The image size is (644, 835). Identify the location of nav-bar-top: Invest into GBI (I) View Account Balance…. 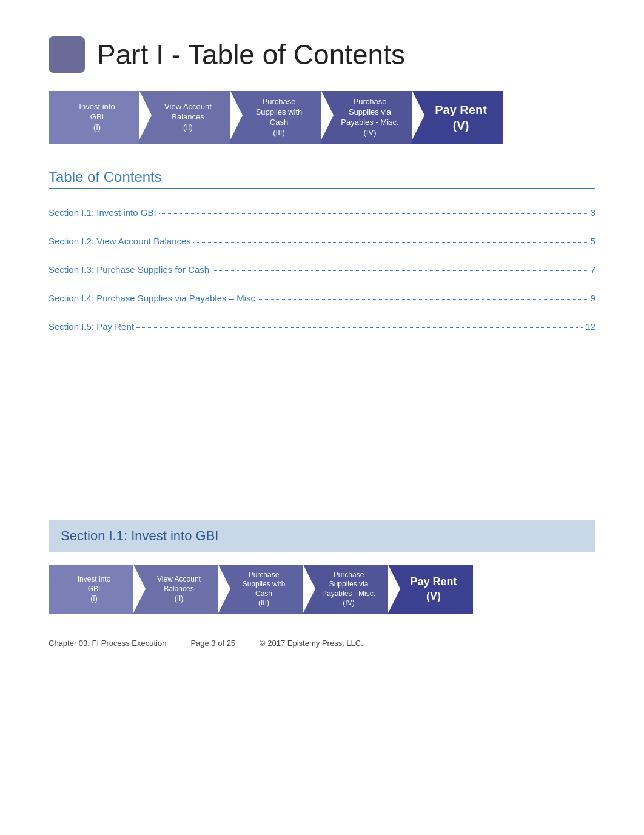
(322, 118).